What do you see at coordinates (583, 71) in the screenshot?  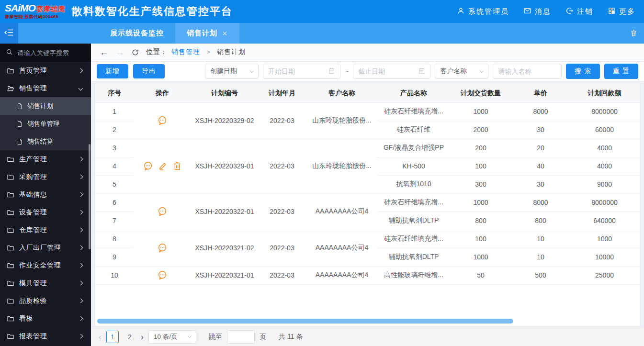 I see `search-button: 搜 索` at bounding box center [583, 71].